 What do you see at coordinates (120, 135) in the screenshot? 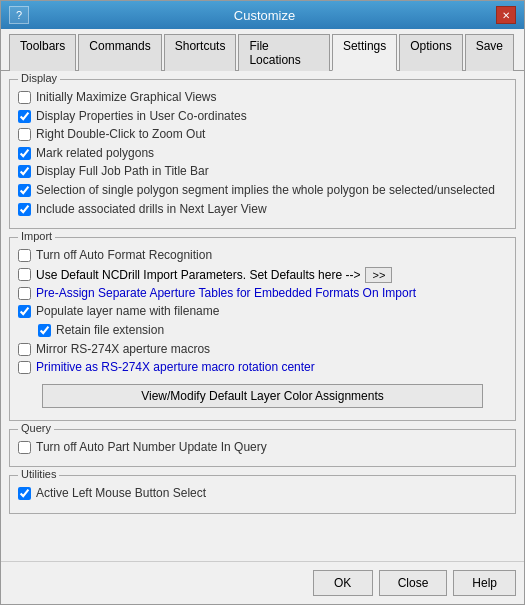
I see `display-label-2: Right Double-Click to Zoom Out` at bounding box center [120, 135].